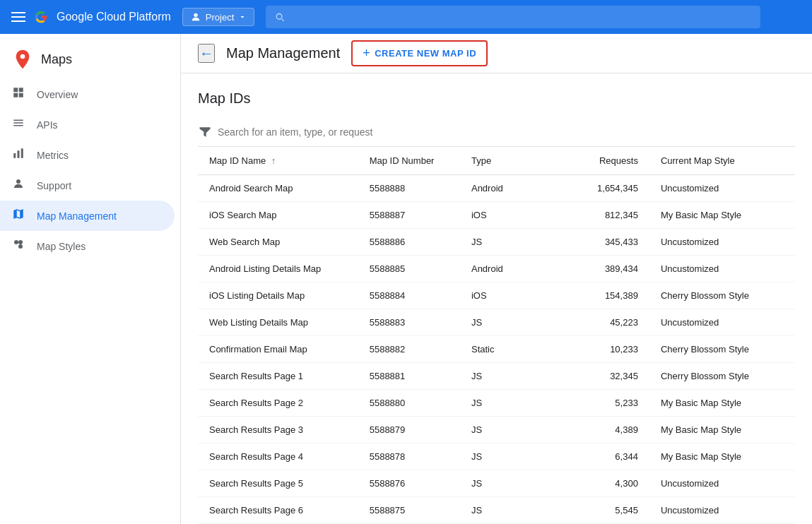 The image size is (812, 524). Describe the element at coordinates (196, 17) in the screenshot. I see `project-icon` at that location.